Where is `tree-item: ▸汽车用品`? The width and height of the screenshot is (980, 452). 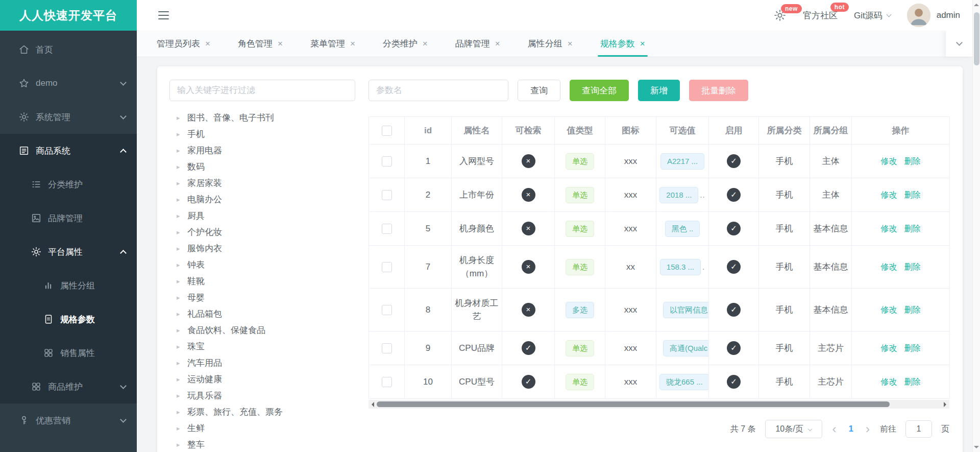 tree-item: ▸汽车用品 is located at coordinates (262, 363).